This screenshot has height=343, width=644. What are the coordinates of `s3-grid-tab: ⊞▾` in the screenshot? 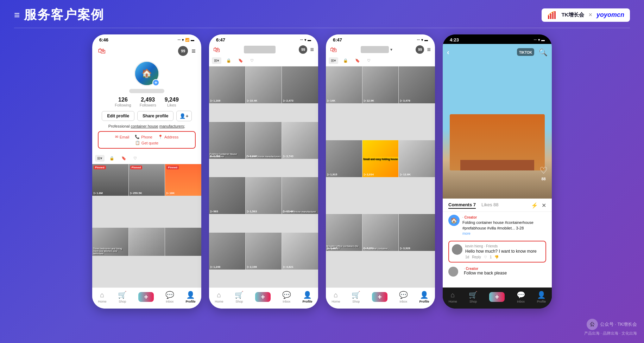 It's located at (334, 60).